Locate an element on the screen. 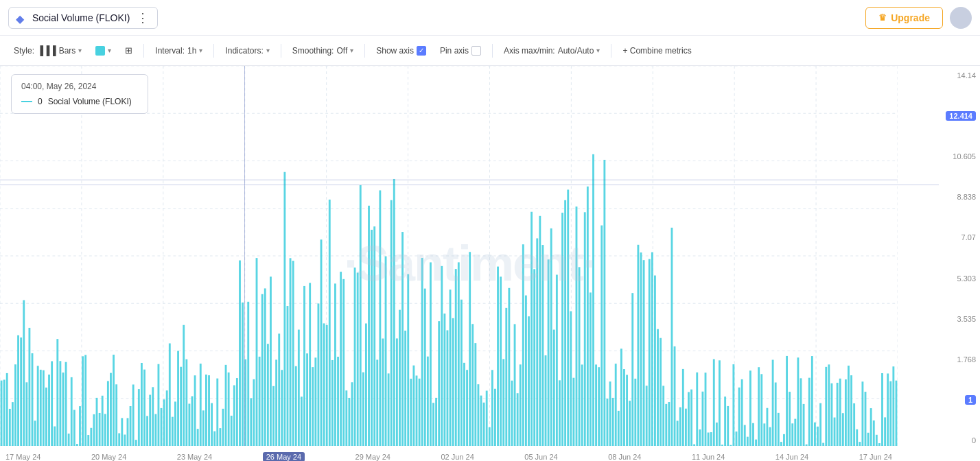 This screenshot has height=461, width=980. show-axis-toggle: Show axis ✓ is located at coordinates (401, 51).